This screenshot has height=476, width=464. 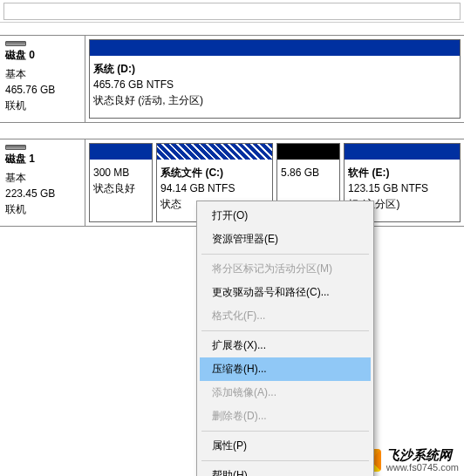 I want to click on menu-add-mirror: 添加镜像(A)..., so click(x=285, y=392).